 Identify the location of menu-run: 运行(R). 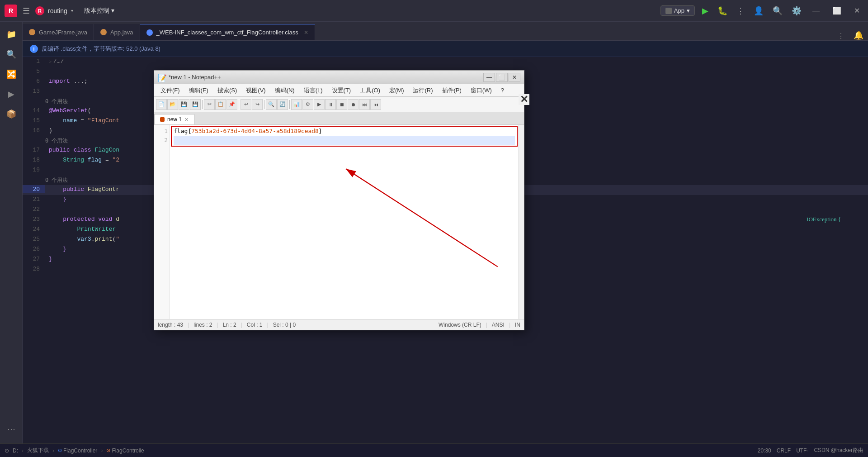
(423, 90).